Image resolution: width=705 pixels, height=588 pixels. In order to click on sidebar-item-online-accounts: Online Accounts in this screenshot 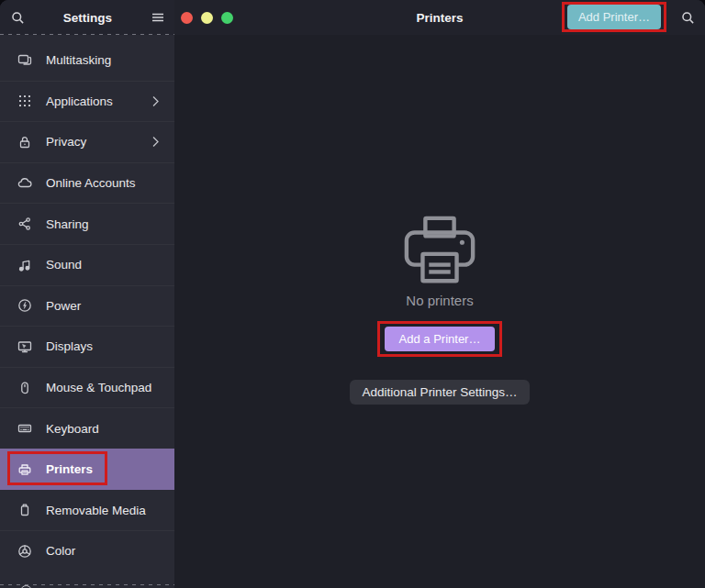, I will do `click(87, 183)`.